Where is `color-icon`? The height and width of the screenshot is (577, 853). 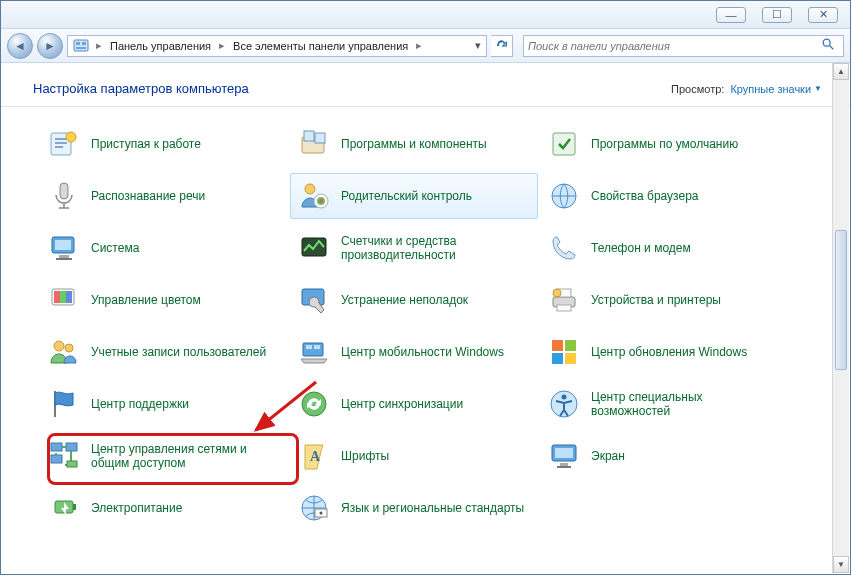 color-icon is located at coordinates (64, 300).